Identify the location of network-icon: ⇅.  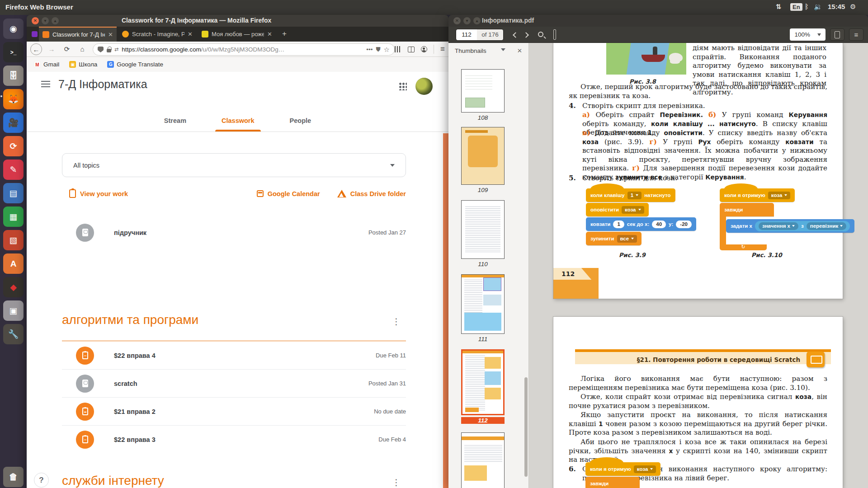
(778, 7).